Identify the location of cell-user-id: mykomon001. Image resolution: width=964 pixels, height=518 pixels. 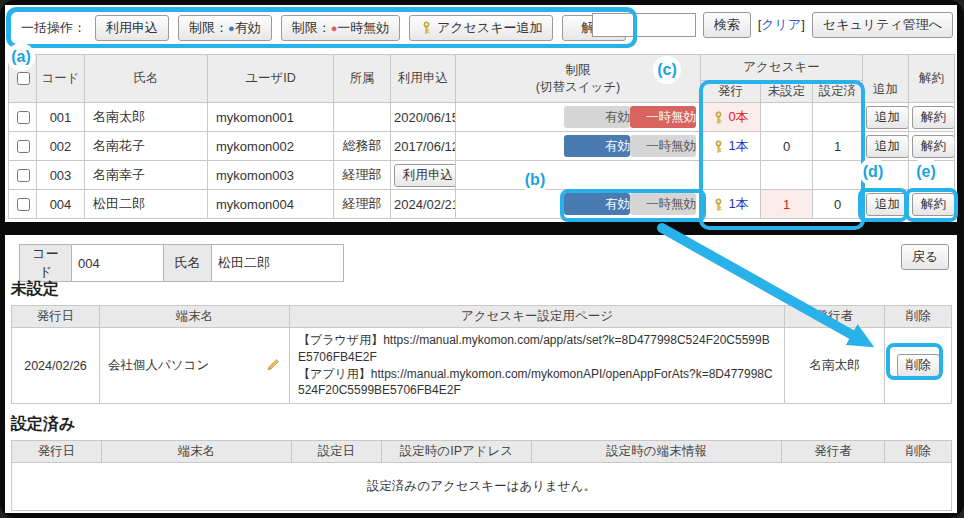
(271, 118).